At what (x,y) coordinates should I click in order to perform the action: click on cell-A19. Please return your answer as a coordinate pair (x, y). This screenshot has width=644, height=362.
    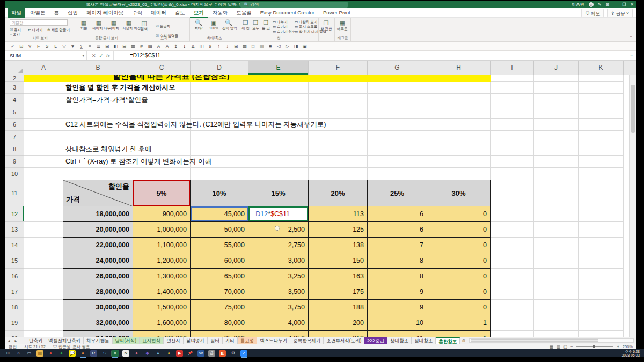
    Looking at the image, I should click on (44, 323).